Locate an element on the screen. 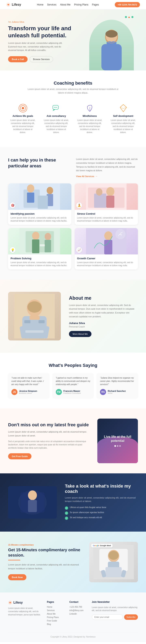  footer-link-pricing: Pricing Plans is located at coordinates (55, 618).